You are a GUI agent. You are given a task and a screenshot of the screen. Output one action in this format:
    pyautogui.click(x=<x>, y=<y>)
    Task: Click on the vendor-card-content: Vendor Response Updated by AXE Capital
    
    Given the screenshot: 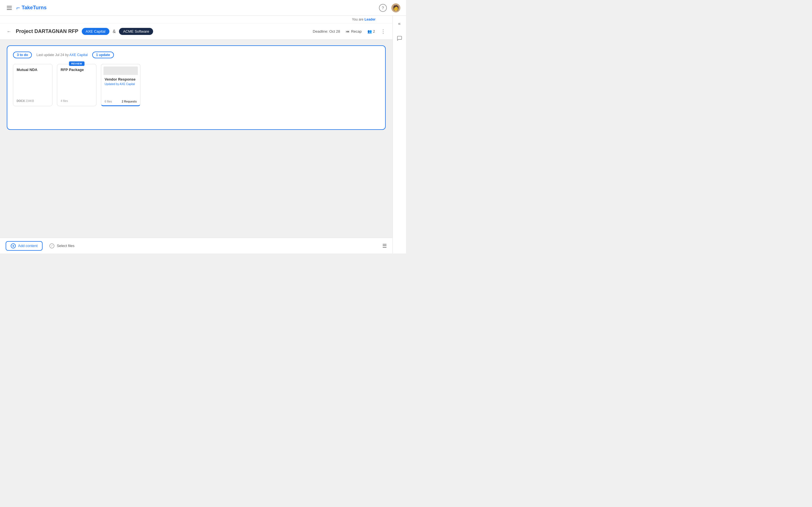 What is the action you would take?
    pyautogui.click(x=121, y=87)
    